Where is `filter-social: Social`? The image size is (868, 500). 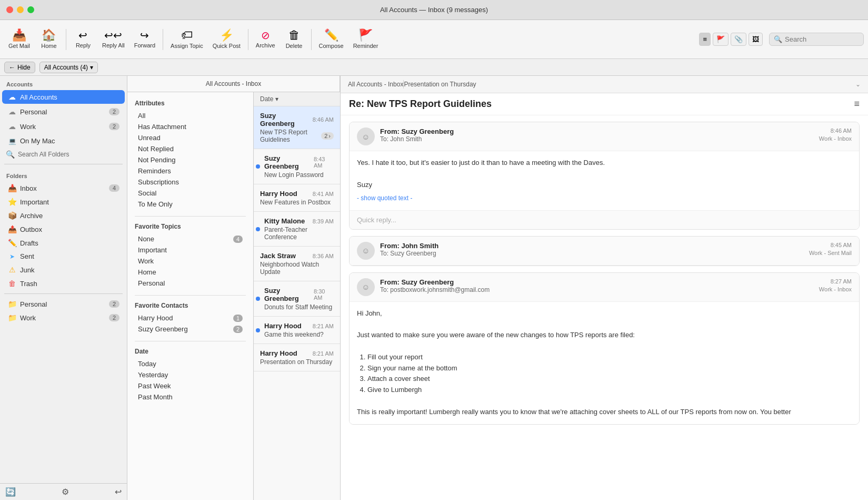
filter-social: Social is located at coordinates (191, 193).